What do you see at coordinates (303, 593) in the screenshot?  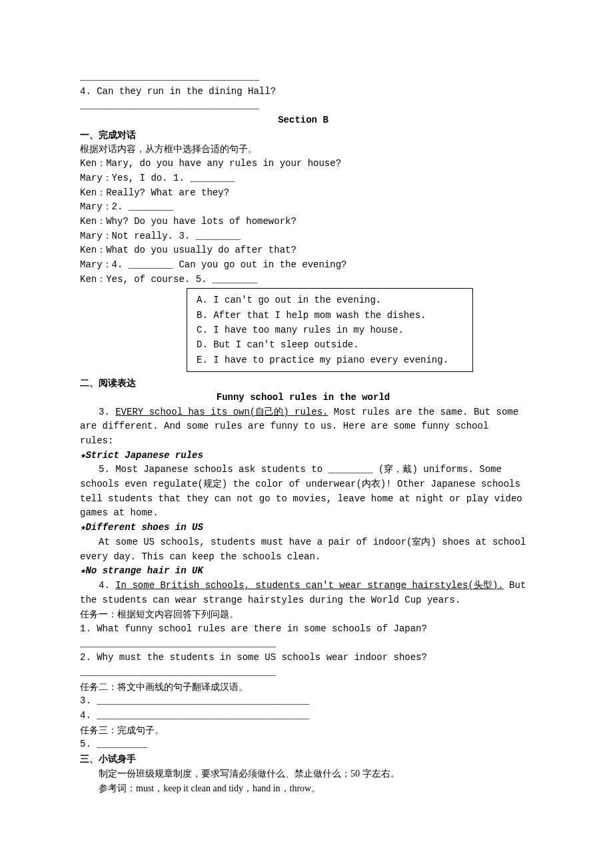 I see `reading-p4: 4. In some British schools, students can…` at bounding box center [303, 593].